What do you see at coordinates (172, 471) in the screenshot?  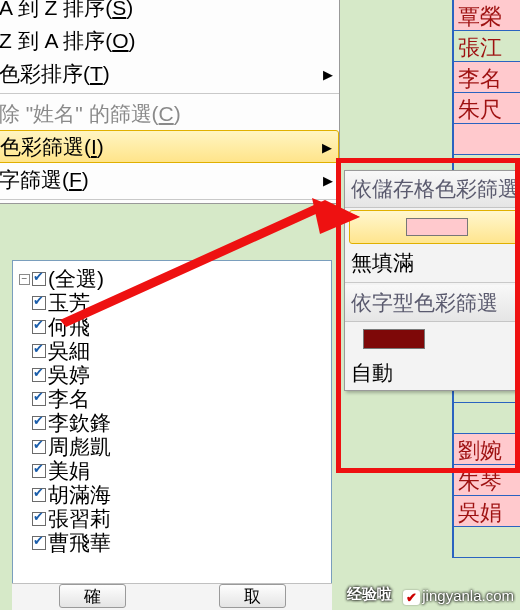 I see `filter-item: 美娟` at bounding box center [172, 471].